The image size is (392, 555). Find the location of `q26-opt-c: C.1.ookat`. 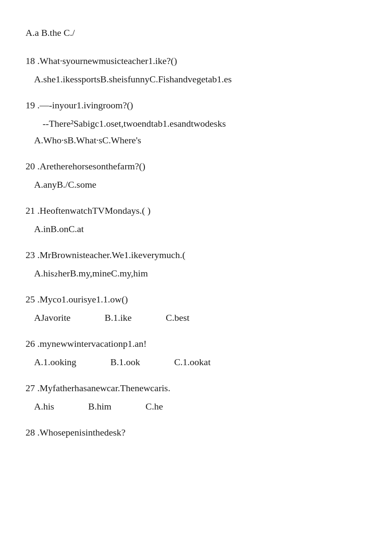

q26-opt-c: C.1.ookat is located at coordinates (193, 362).